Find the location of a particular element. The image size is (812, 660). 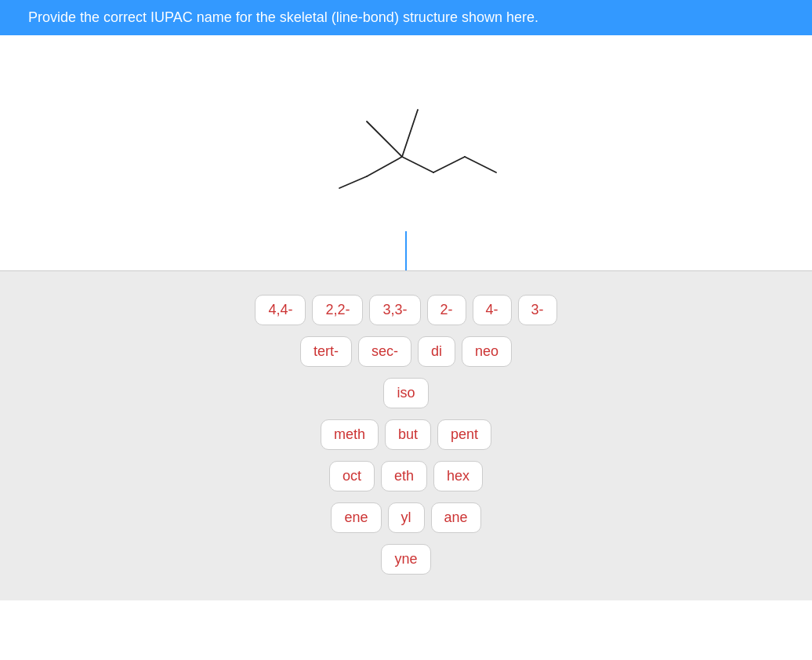

token-iso: iso is located at coordinates (406, 393).